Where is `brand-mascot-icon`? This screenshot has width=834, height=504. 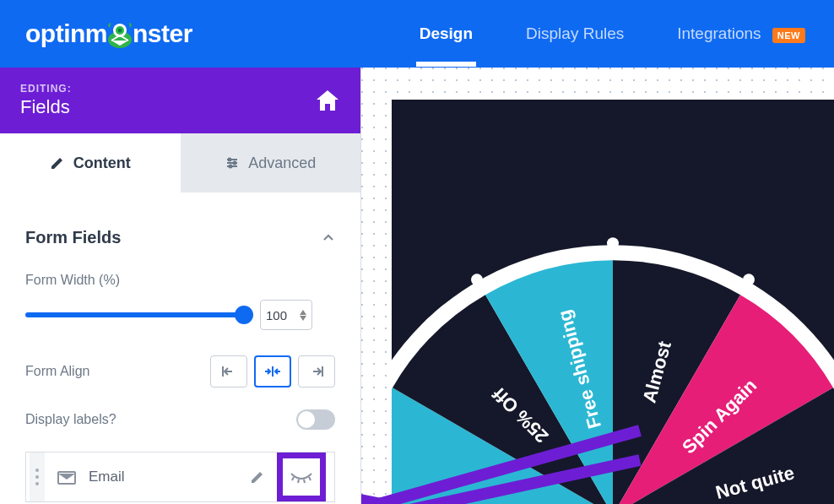
brand-mascot-icon is located at coordinates (120, 35).